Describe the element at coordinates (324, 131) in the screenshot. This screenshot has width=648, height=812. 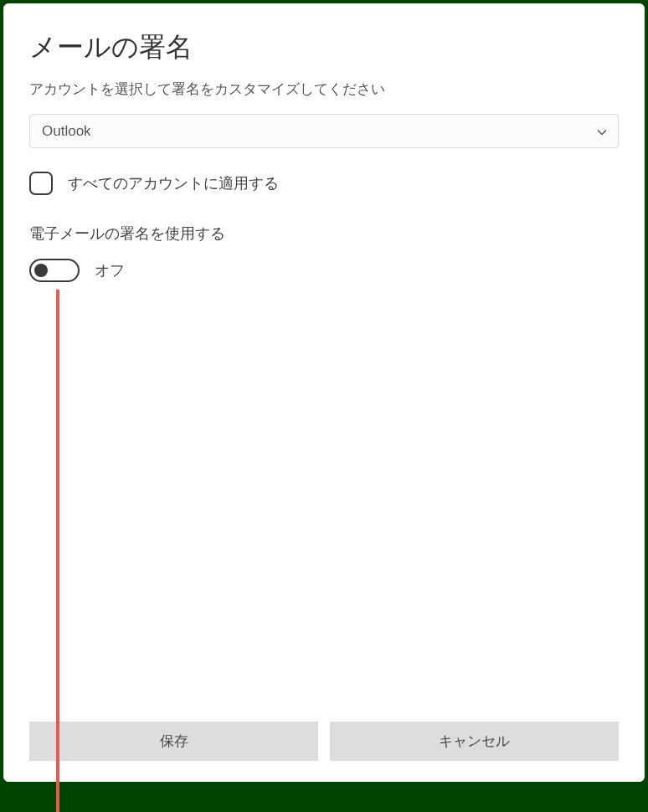
I see `account-select-wrapper: Outlook` at that location.